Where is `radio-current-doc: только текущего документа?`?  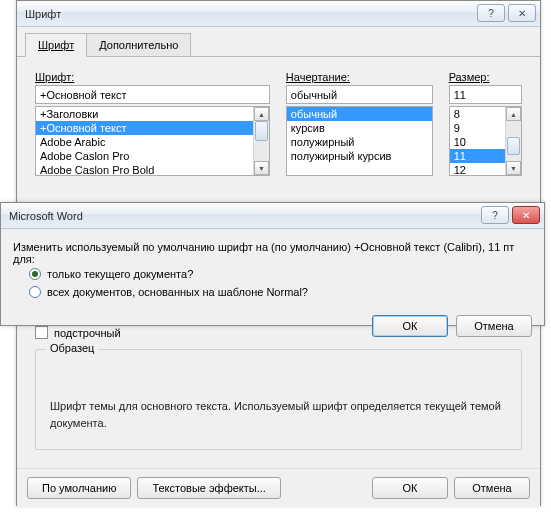
radio-current-doc: только текущего документа? is located at coordinates (272, 274).